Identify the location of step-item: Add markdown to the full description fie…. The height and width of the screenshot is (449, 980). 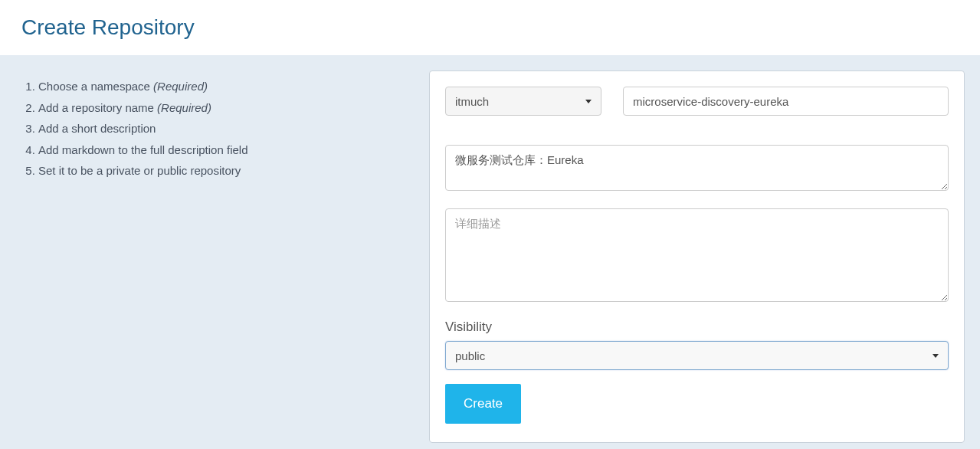
(231, 150).